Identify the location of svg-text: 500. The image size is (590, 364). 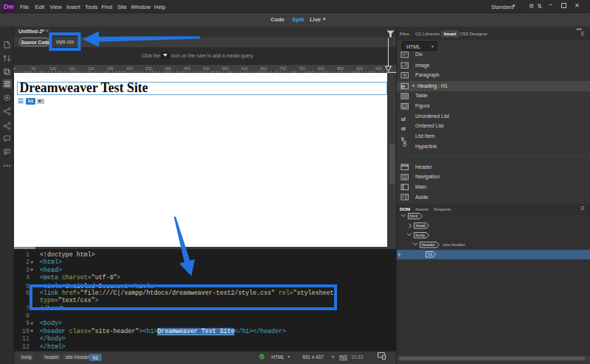
(206, 69).